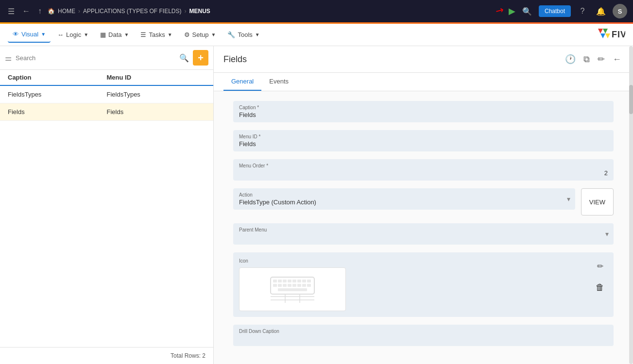 The width and height of the screenshot is (633, 364). Describe the element at coordinates (631, 205) in the screenshot. I see `scrollbar-track` at that location.